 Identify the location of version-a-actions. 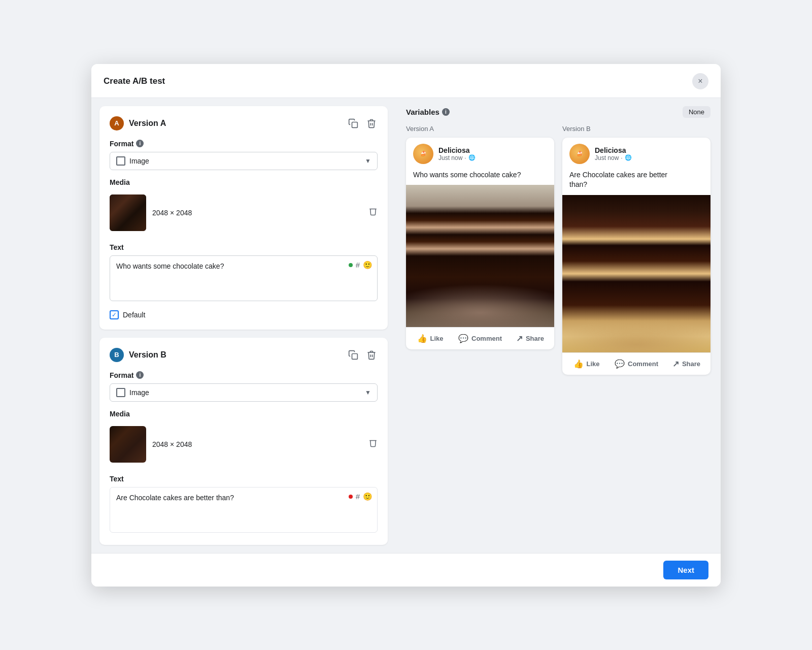
(362, 123).